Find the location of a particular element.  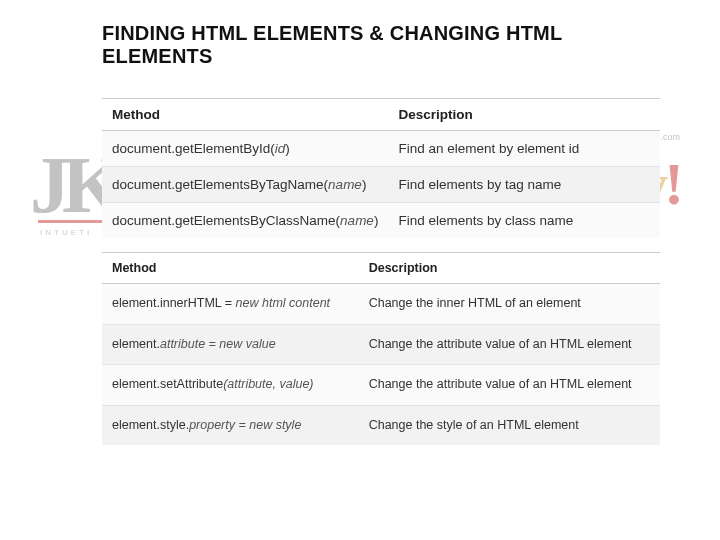

method-mid: property = new style is located at coordinates (245, 425).